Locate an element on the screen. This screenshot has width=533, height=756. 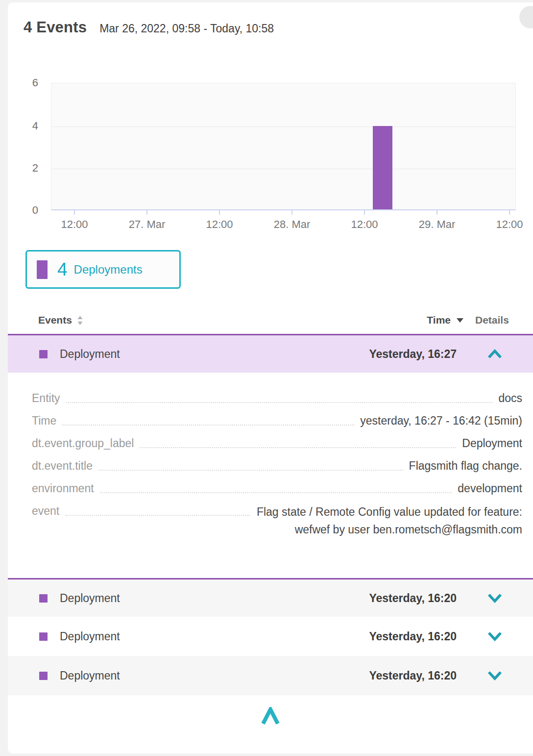
deployments-color-swatch is located at coordinates (42, 270).